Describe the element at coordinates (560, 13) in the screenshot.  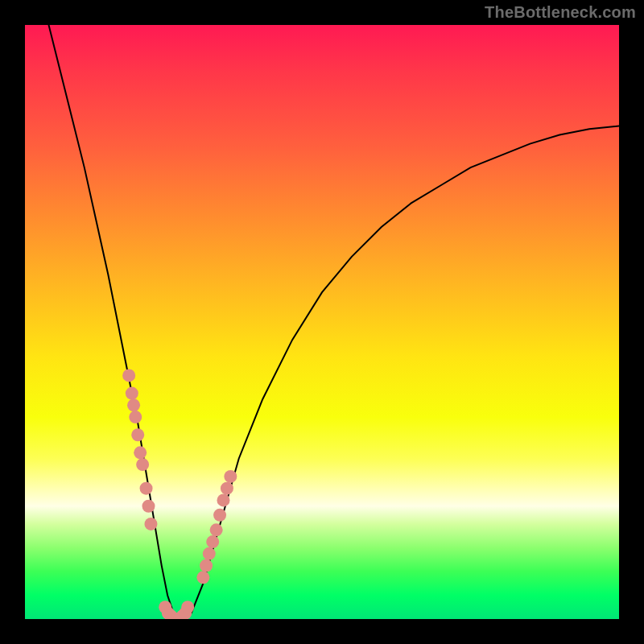
I see `watermark-text: TheBottleneck.com` at that location.